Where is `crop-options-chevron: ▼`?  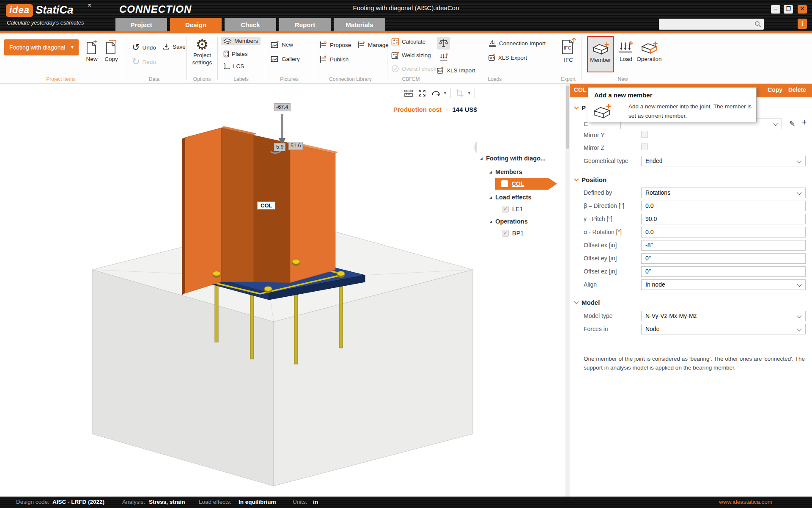 crop-options-chevron: ▼ is located at coordinates (469, 93).